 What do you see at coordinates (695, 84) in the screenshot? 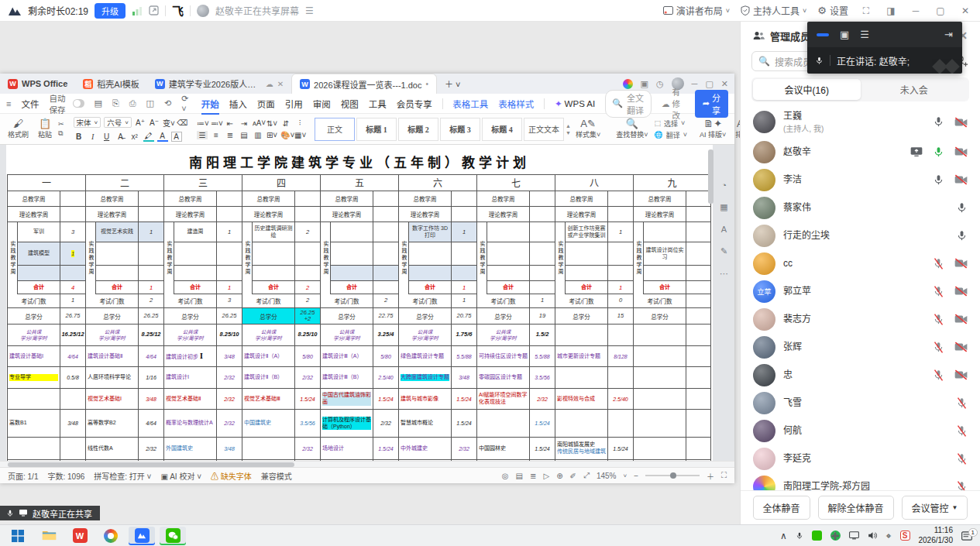
I see `wps-minimize-icon: ─` at bounding box center [695, 84].